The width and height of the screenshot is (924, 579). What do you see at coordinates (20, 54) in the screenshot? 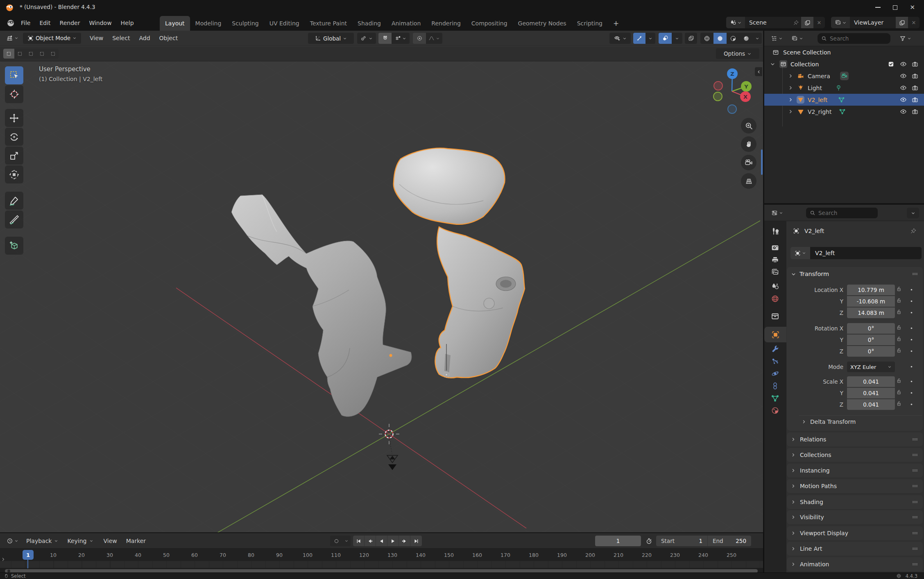
I see `select-mode-extend-button` at bounding box center [20, 54].